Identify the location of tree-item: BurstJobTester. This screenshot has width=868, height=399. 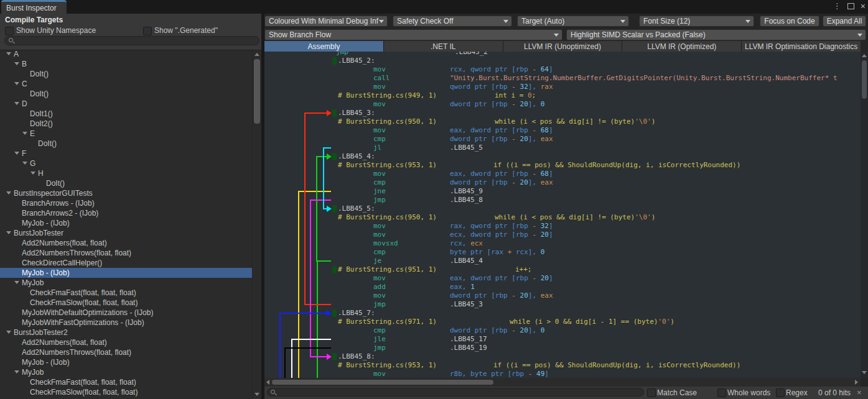
(126, 233).